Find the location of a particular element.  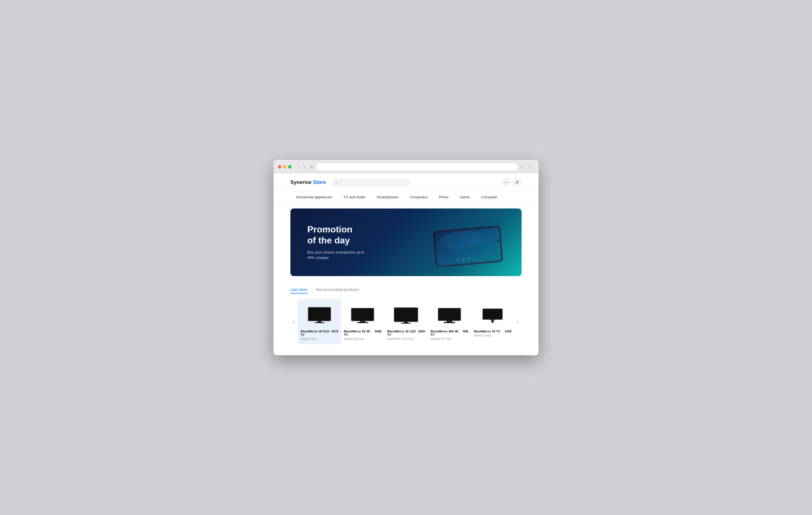

products-list: BlackMirror 48 OLD TV 367$ WM457-99X is located at coordinates (406, 322).